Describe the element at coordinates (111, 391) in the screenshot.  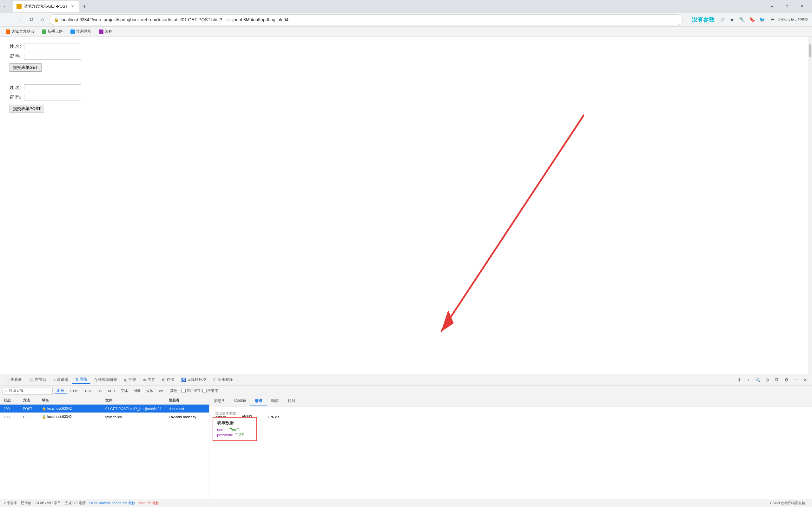
I see `filter-xhr: XHR` at that location.